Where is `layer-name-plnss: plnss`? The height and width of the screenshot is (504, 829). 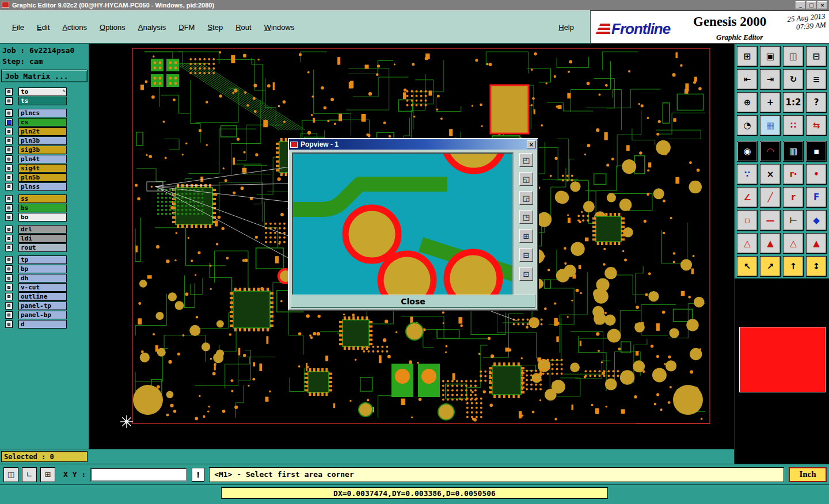 layer-name-plnss: plnss is located at coordinates (43, 186).